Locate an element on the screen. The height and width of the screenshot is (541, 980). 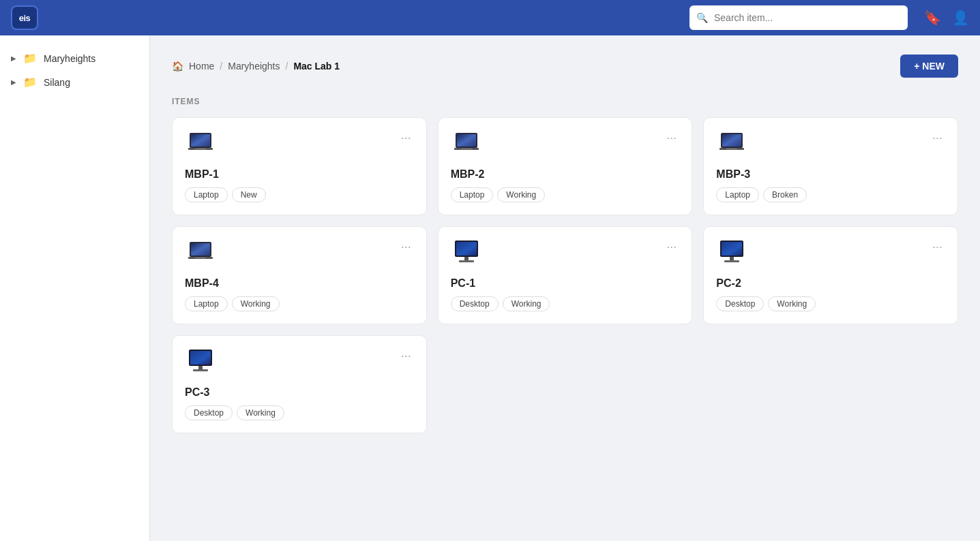
item-card-mbp-2: ··· MBP-2 LaptopWorking is located at coordinates (565, 166).